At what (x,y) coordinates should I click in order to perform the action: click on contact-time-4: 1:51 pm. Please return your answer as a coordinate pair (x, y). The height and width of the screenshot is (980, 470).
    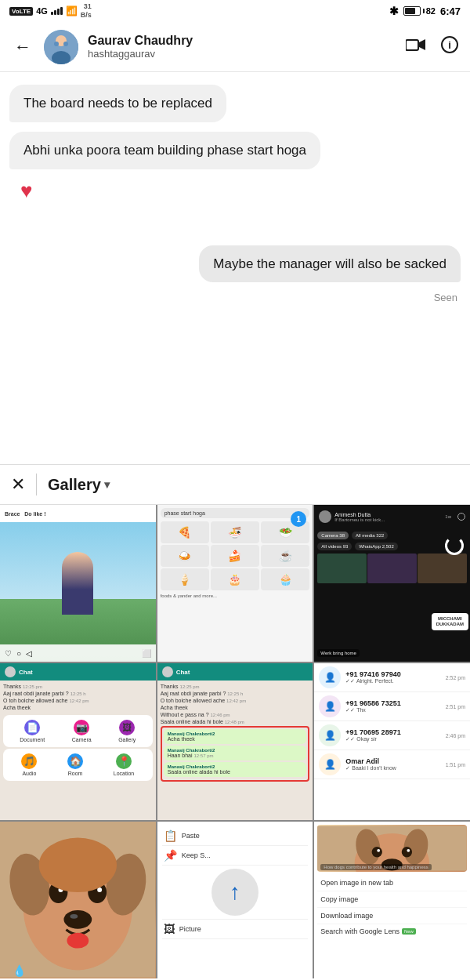
    Looking at the image, I should click on (456, 765).